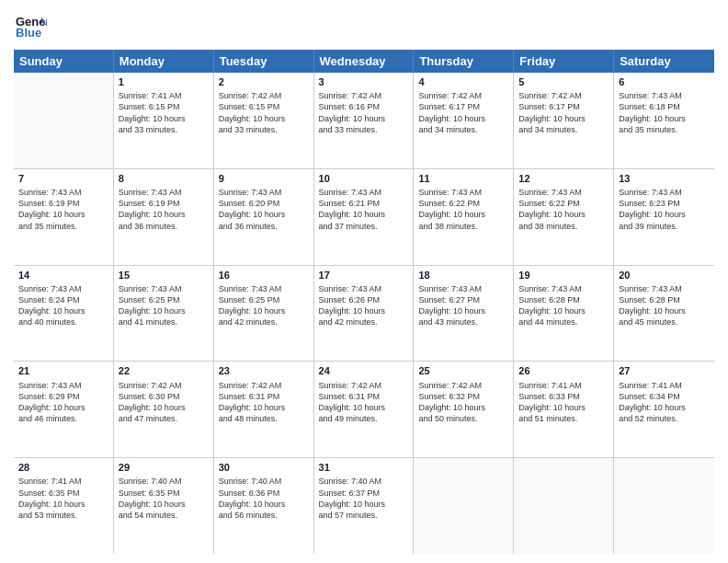 The height and width of the screenshot is (563, 728). I want to click on day-number: 28, so click(63, 467).